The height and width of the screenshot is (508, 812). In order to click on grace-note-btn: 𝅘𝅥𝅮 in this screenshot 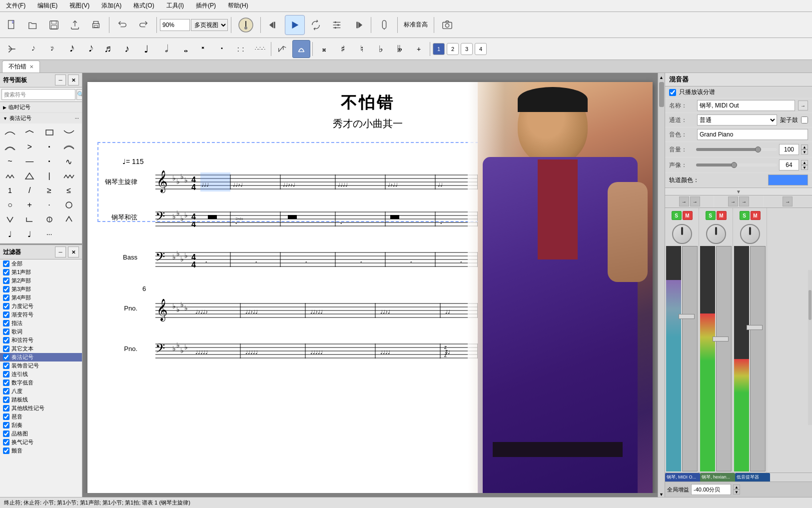, I will do `click(32, 49)`.